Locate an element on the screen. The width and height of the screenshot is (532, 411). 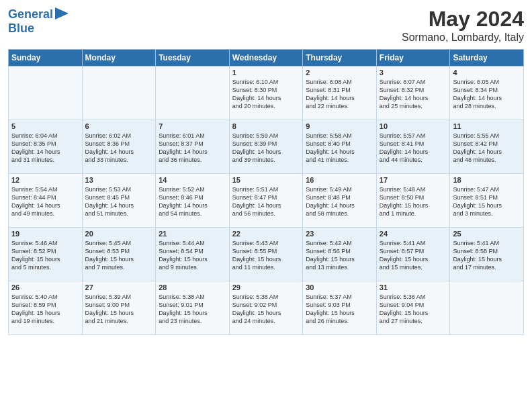
day-info: Sunrise: 5:51 AM Sunset: 8:47 PM Dayligh… is located at coordinates (266, 201).